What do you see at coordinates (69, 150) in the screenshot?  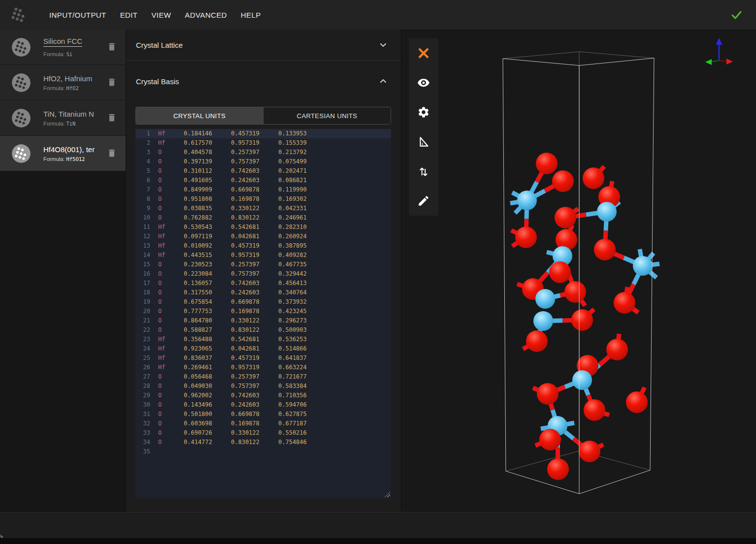 I see `material-title: Hf4O8(001), ter` at bounding box center [69, 150].